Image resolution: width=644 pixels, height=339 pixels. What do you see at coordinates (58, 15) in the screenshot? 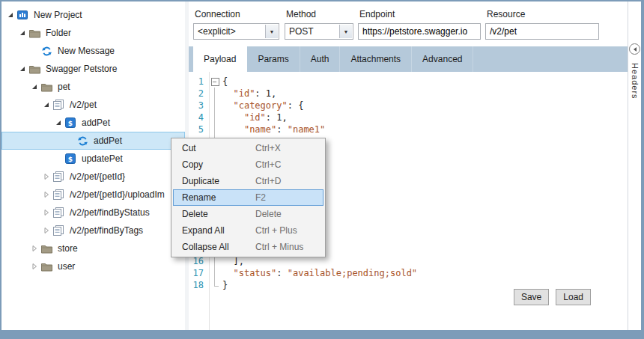
I see `tree-item-label: New Project` at bounding box center [58, 15].